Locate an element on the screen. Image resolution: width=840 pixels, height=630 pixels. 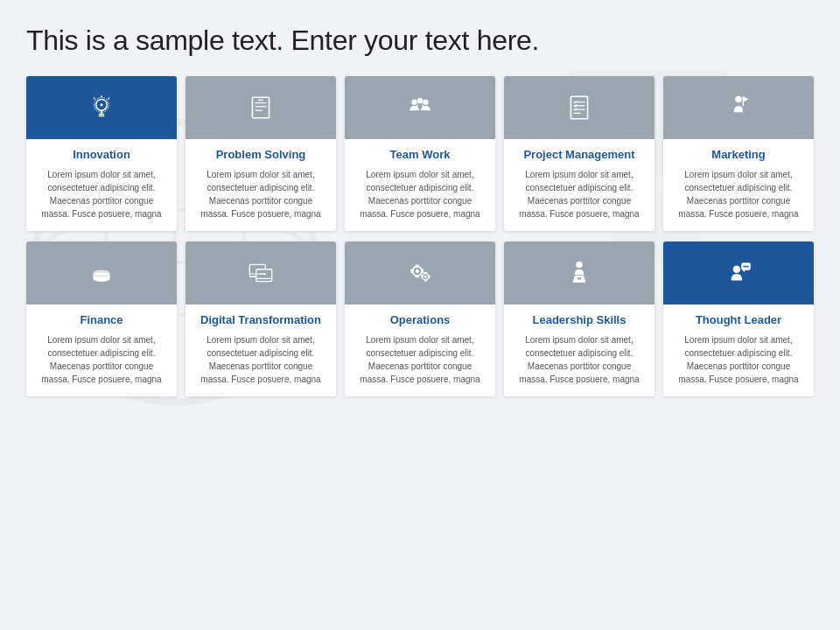
card-icon-area-innovation is located at coordinates (102, 108).